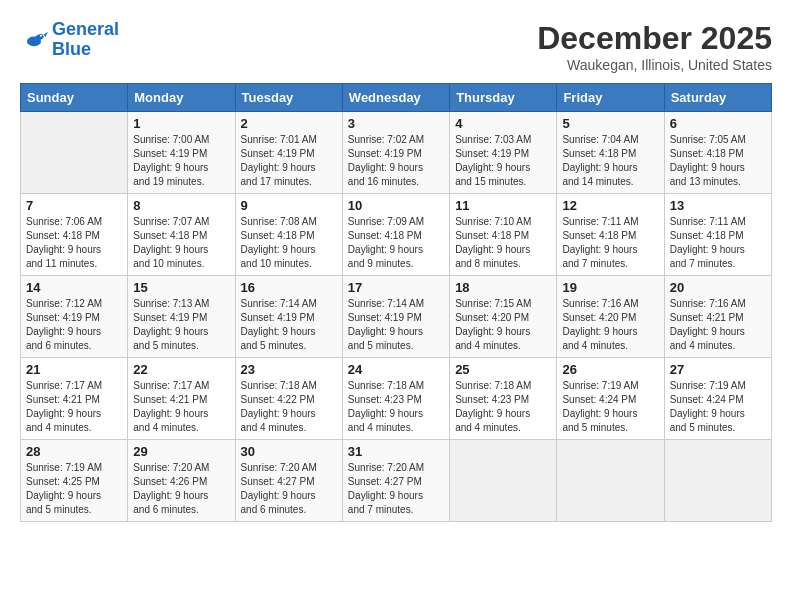 The width and height of the screenshot is (792, 612). What do you see at coordinates (182, 98) in the screenshot?
I see `weekday-header: Monday` at bounding box center [182, 98].